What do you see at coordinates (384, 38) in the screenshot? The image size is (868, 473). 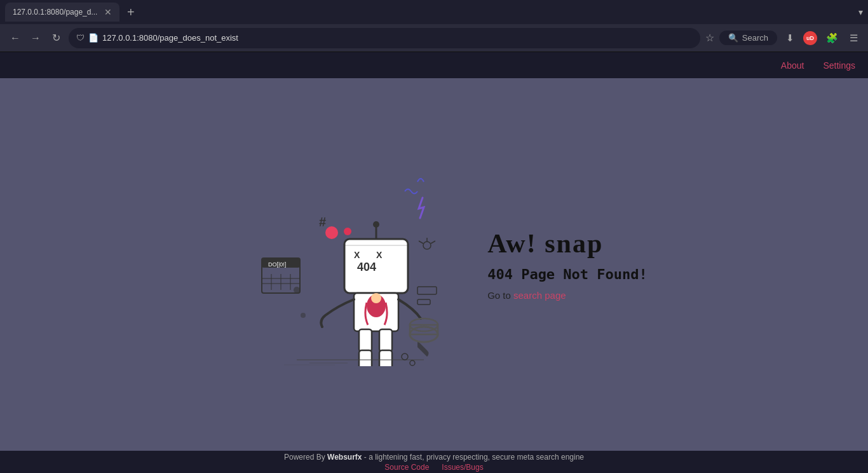 I see `address-bar-input: 🛡 📄 127.0.0.1:8080/page_does_not_exist` at bounding box center [384, 38].